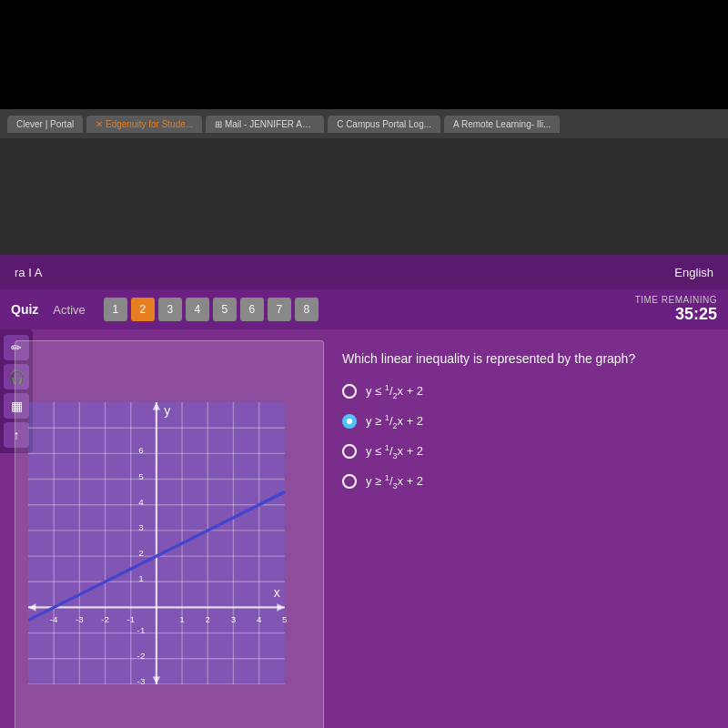 This screenshot has width=728, height=728. What do you see at coordinates (676, 300) in the screenshot?
I see `time-label: TIME REMAINING` at bounding box center [676, 300].